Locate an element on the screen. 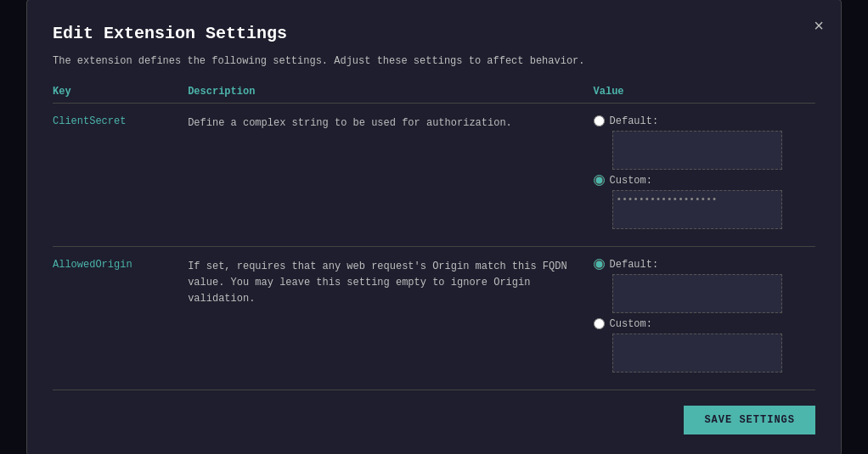  modal-title: Edit Extension Settings is located at coordinates (434, 34).